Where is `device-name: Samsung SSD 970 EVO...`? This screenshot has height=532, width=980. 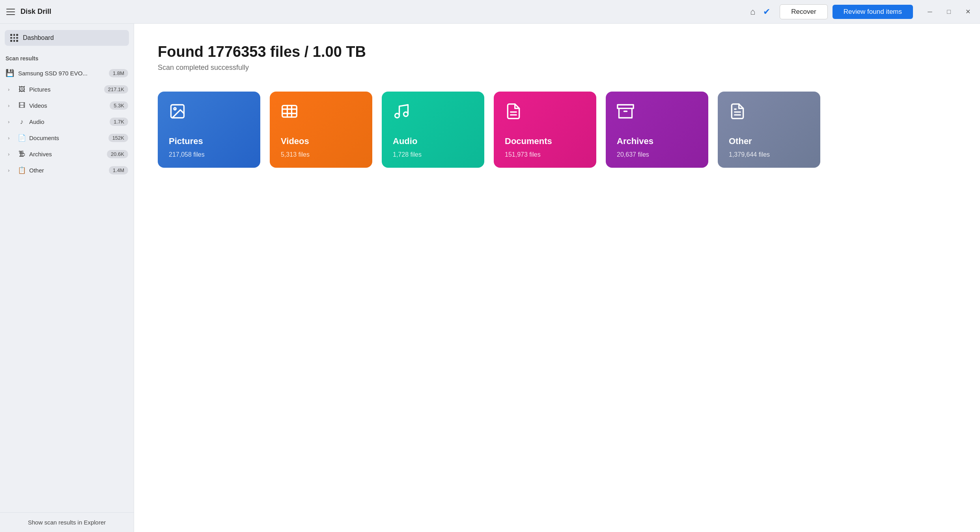
device-name: Samsung SSD 970 EVO... is located at coordinates (62, 73).